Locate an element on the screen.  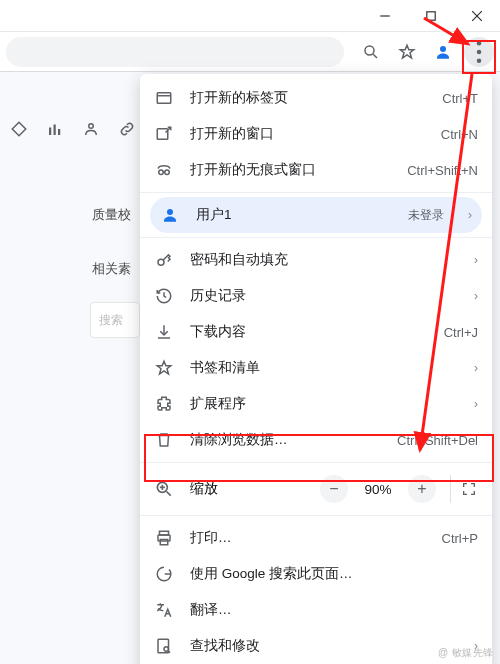
window-maximize-button is located at coordinates (431, 16).